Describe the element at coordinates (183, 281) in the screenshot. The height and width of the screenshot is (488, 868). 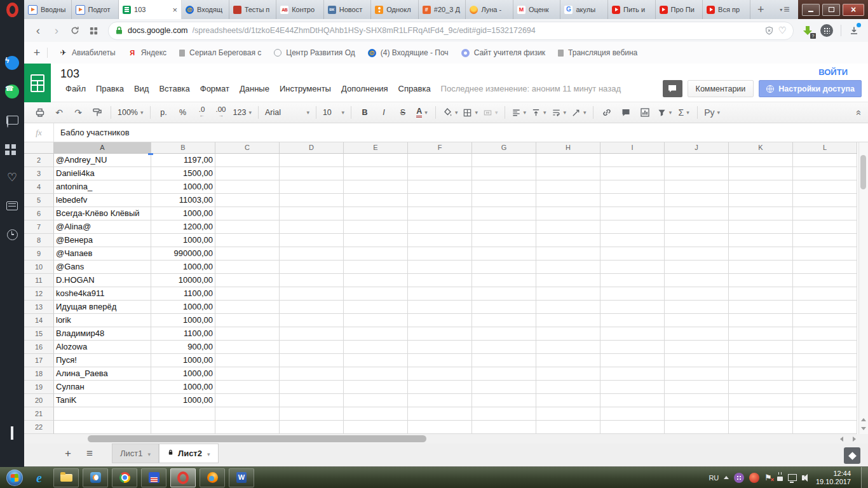
I see `cell: 10000,00` at that location.